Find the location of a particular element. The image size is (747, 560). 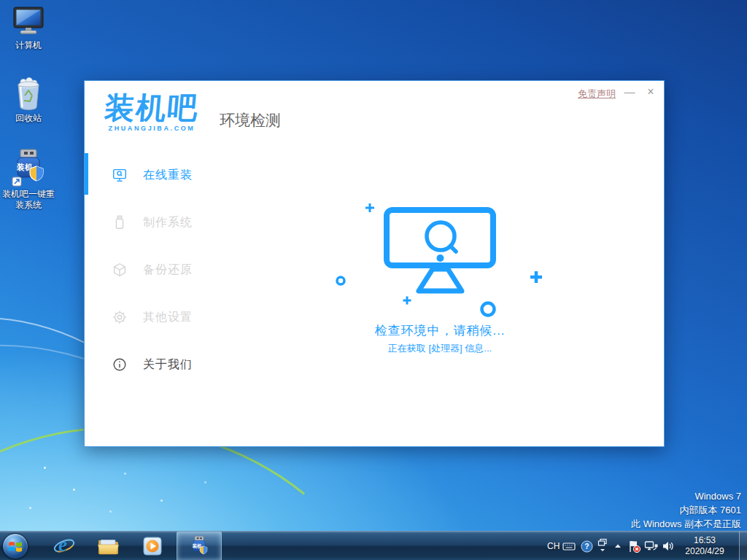

watermark-line: 内部版本 7601 is located at coordinates (686, 510).